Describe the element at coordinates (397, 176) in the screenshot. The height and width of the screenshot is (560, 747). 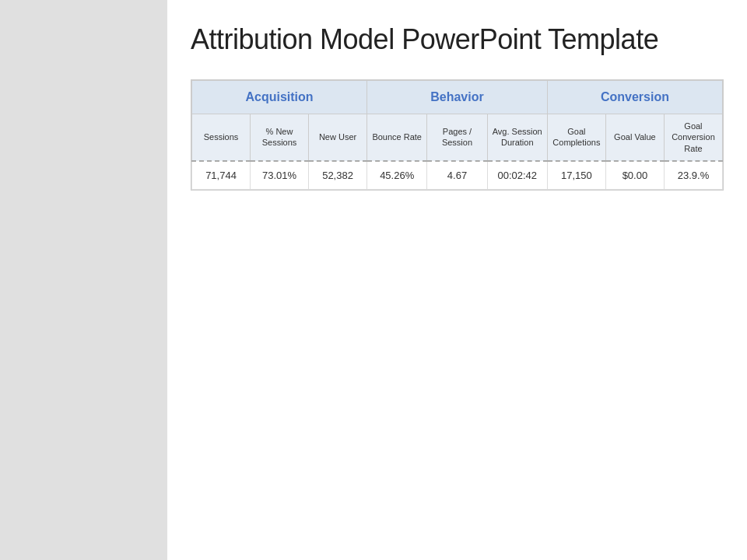
I see `cell-bounce-rate: 45.26%` at that location.